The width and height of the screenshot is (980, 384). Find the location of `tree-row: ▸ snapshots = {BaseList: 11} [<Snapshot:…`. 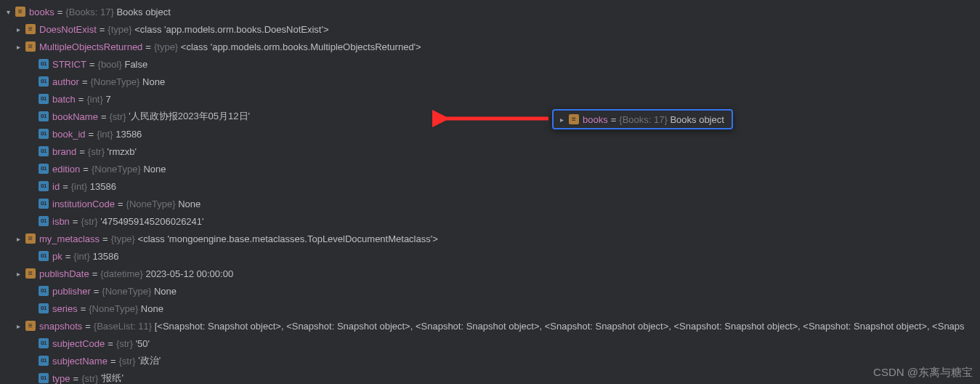

tree-row: ▸ snapshots = {BaseList: 11} [<Snapshot:… is located at coordinates (490, 326).